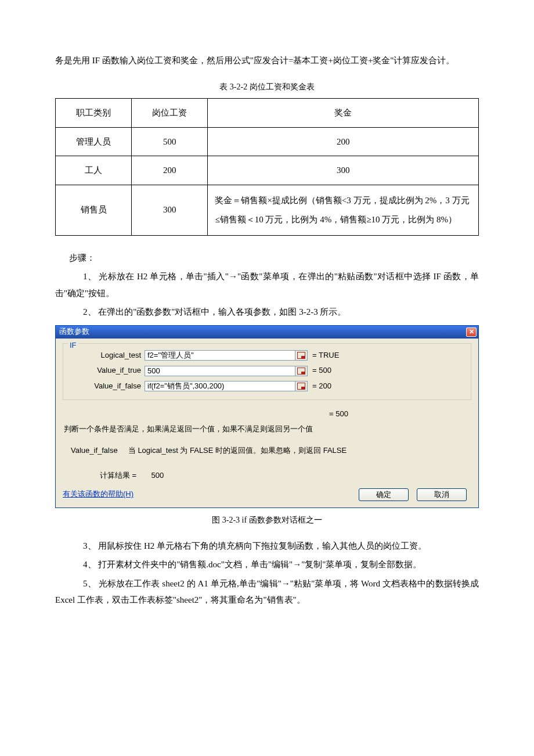 Image resolution: width=534 pixels, height=756 pixels. Describe the element at coordinates (267, 387) in the screenshot. I see `param-row: Value_if_false = 200` at that location.